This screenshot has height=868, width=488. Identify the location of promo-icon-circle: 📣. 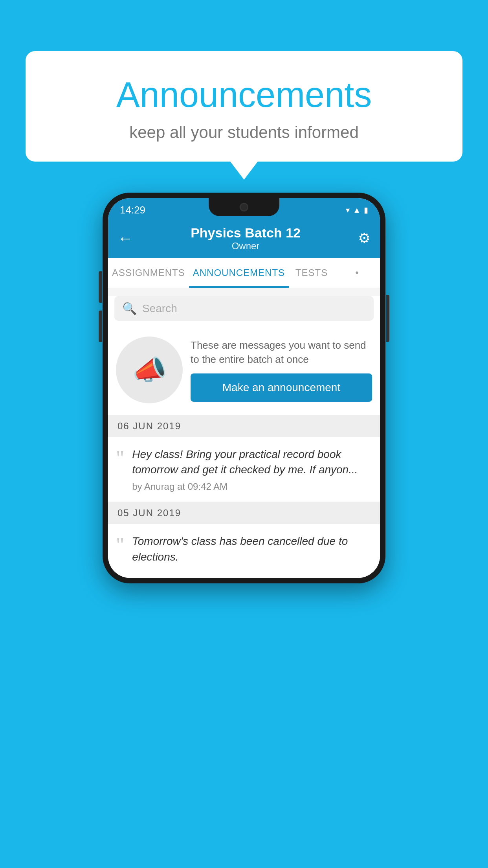
(149, 370).